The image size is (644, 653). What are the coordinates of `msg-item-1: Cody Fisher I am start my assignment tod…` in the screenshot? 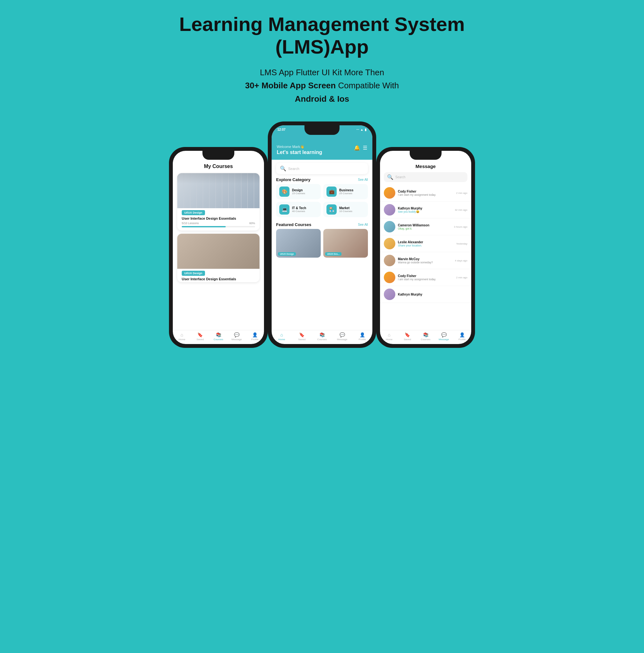 It's located at (426, 193).